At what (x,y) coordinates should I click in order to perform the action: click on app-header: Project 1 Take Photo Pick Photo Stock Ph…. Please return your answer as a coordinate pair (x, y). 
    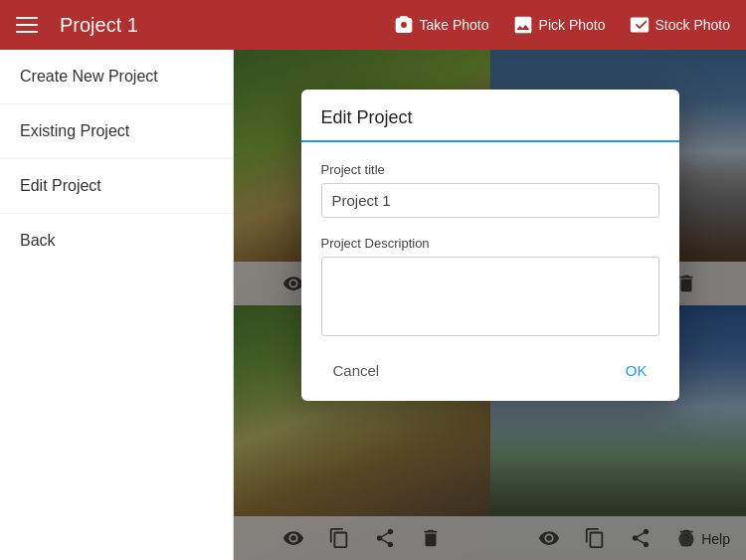
    Looking at the image, I should click on (373, 25).